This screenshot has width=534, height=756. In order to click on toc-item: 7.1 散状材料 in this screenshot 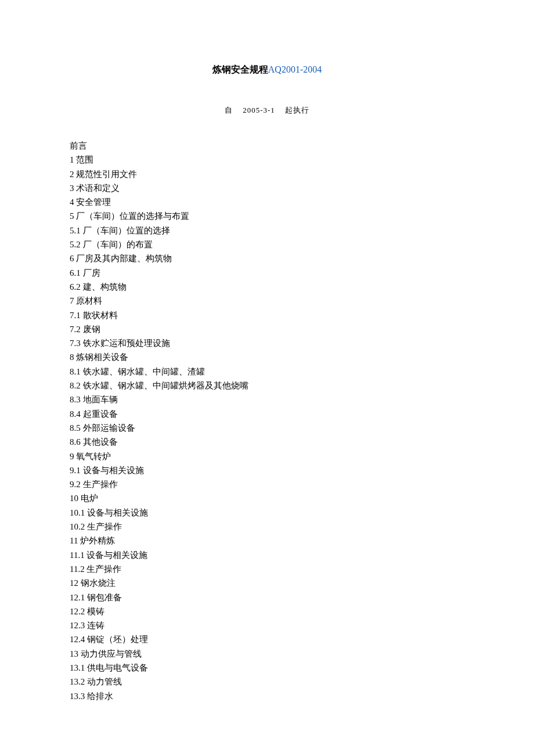, I will do `click(267, 315)`.